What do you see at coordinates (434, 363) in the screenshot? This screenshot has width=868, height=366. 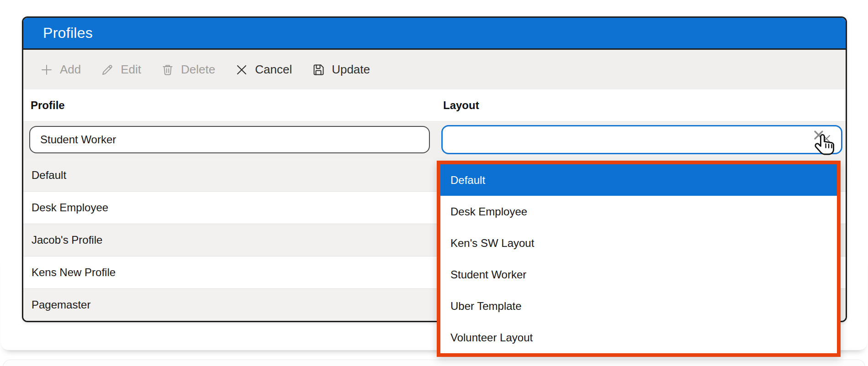 I see `background-next-section-edge` at bounding box center [434, 363].